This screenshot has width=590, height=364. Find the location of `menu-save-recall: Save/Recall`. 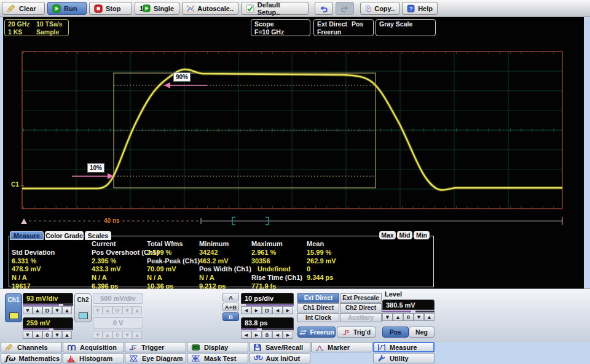

menu-save-recall: Save/Recall is located at coordinates (280, 347).